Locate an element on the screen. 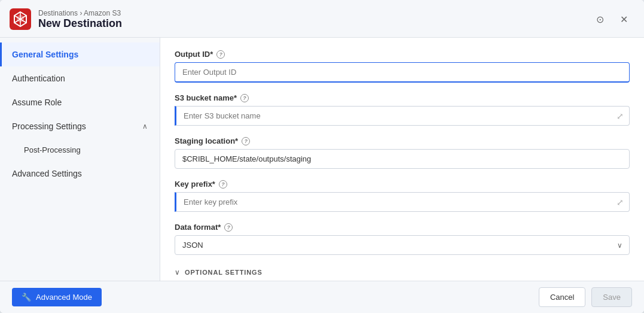 This screenshot has height=313, width=644. breadcrumb-part1: Destinations is located at coordinates (58, 13).